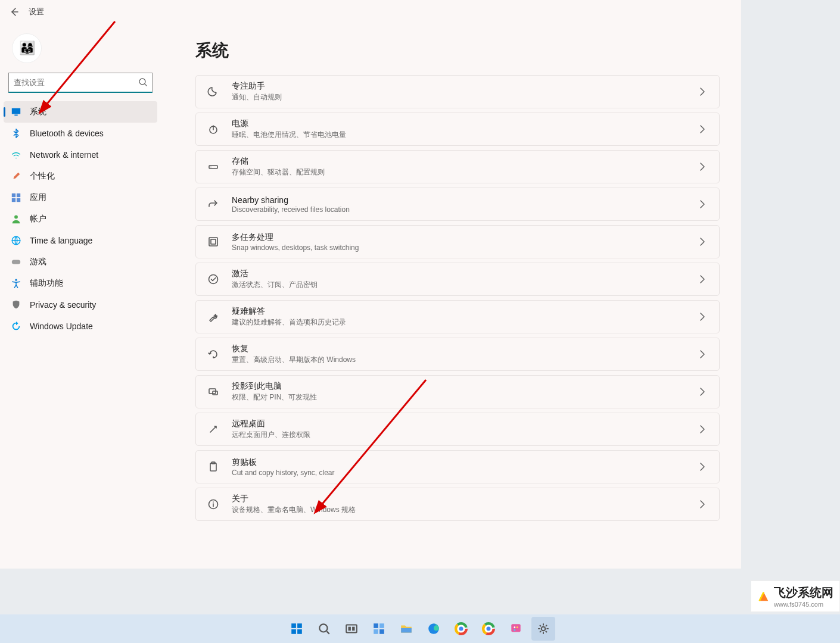  What do you see at coordinates (61, 241) in the screenshot?
I see `sidebar-item-label: Time & language` at bounding box center [61, 241].